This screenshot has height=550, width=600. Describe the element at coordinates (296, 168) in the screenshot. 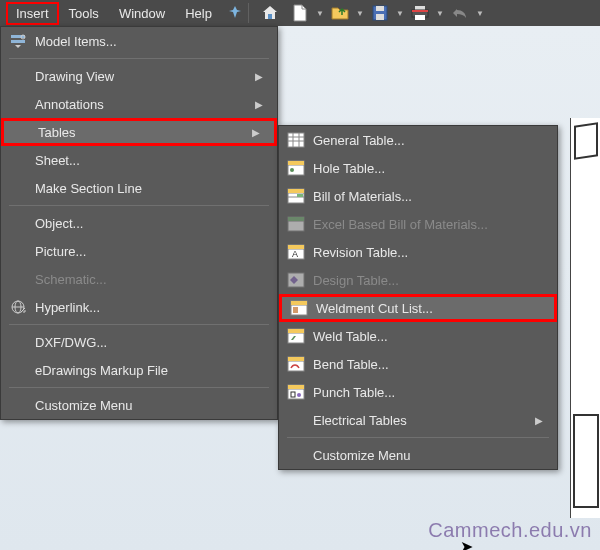

I see `hole-table-icon` at that location.